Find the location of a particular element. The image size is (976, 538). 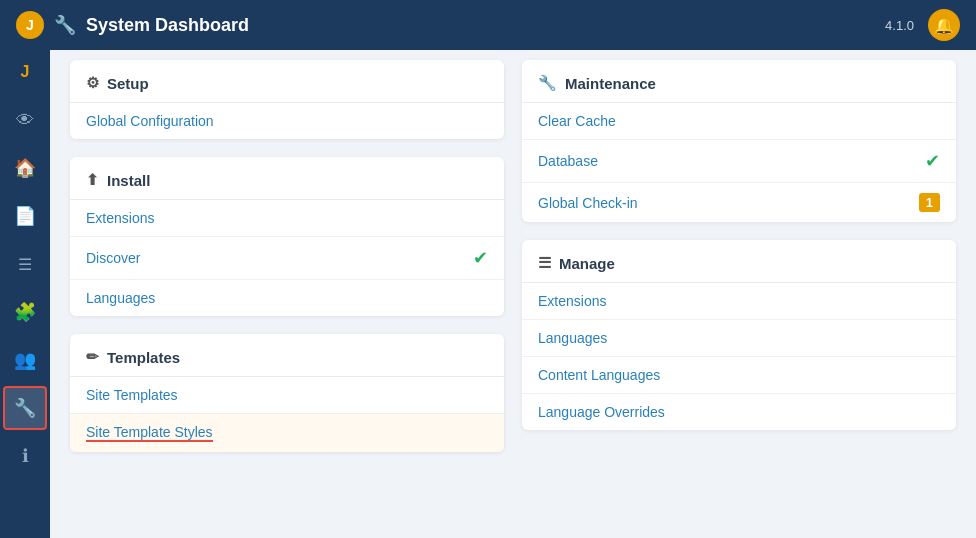

maintenance-icon: 🔧 is located at coordinates (548, 83).